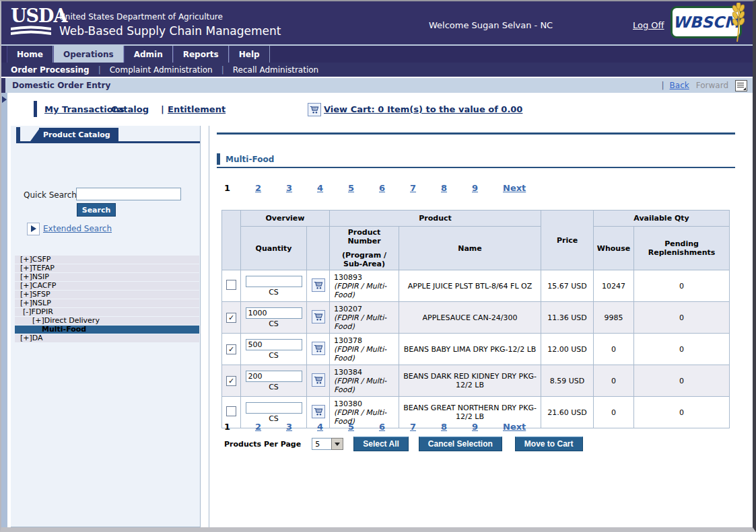 The image size is (756, 532). I want to click on subnav-complaint-administration: Complaint Administration, so click(162, 70).